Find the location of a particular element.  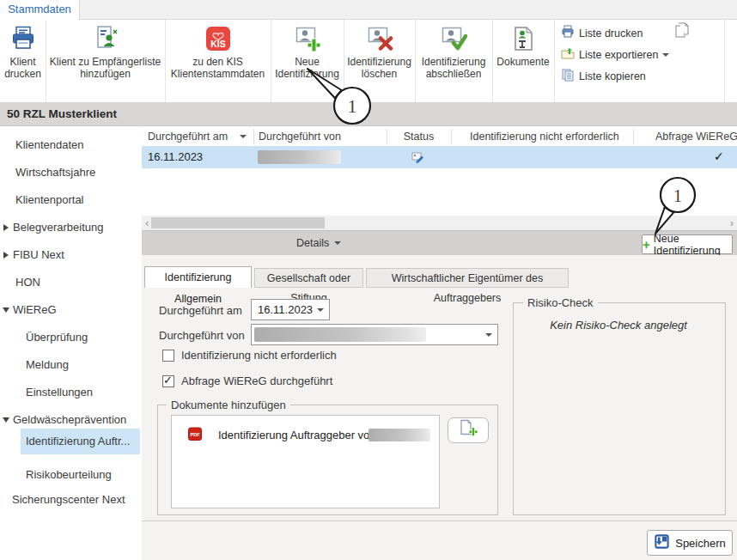

svg-text: PDF is located at coordinates (195, 435).